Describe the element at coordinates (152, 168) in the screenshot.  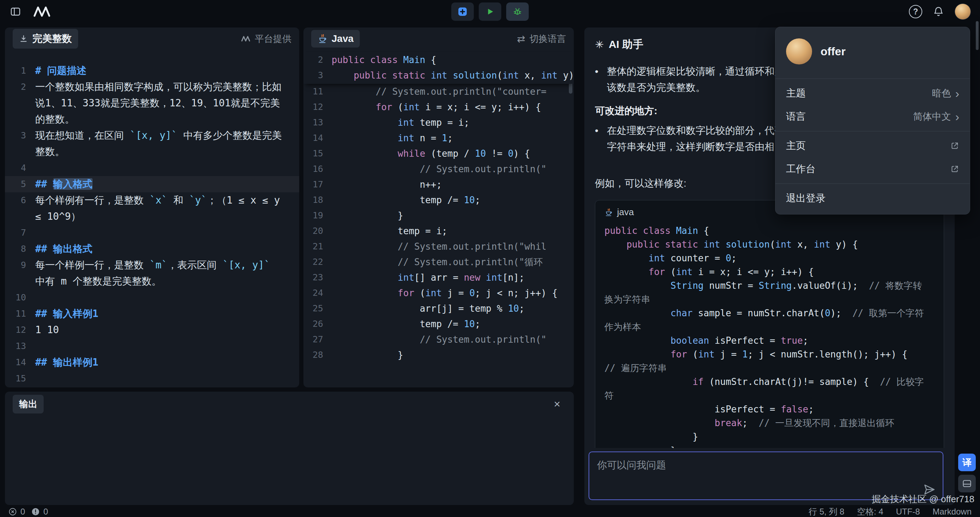
I see `problem-line-4: 4` at that location.